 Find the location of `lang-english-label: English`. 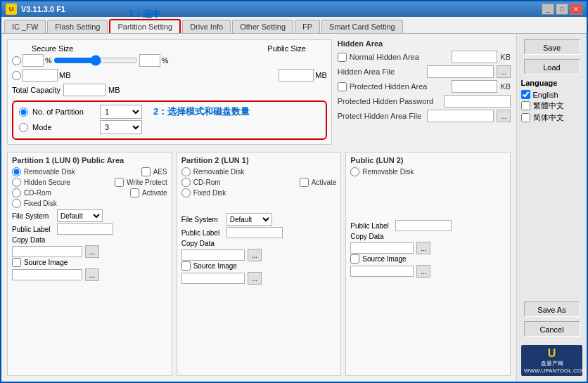

lang-english-label: English is located at coordinates (546, 95).